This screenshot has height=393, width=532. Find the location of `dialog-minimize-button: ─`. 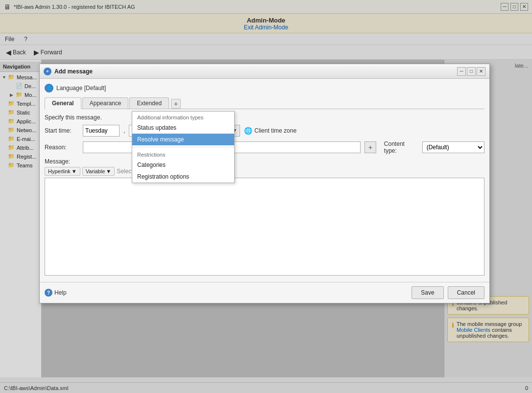

dialog-minimize-button: ─ is located at coordinates (461, 71).